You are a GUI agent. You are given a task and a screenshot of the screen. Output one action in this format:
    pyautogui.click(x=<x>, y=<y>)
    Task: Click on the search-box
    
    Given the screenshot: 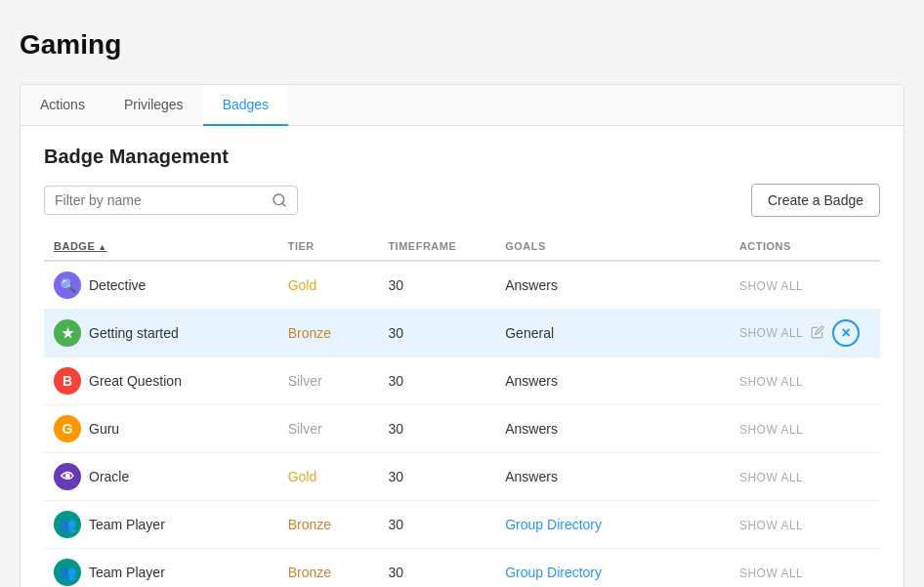 What is the action you would take?
    pyautogui.click(x=171, y=200)
    